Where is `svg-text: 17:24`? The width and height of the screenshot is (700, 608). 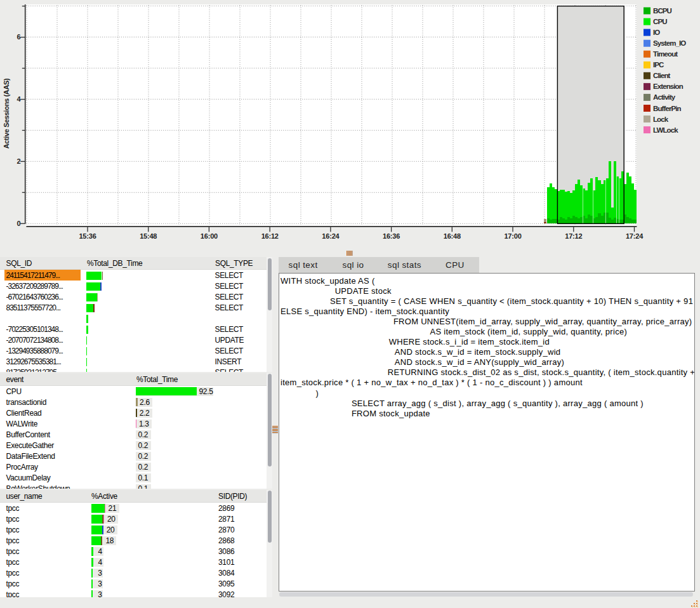 svg-text: 17:24 is located at coordinates (635, 236).